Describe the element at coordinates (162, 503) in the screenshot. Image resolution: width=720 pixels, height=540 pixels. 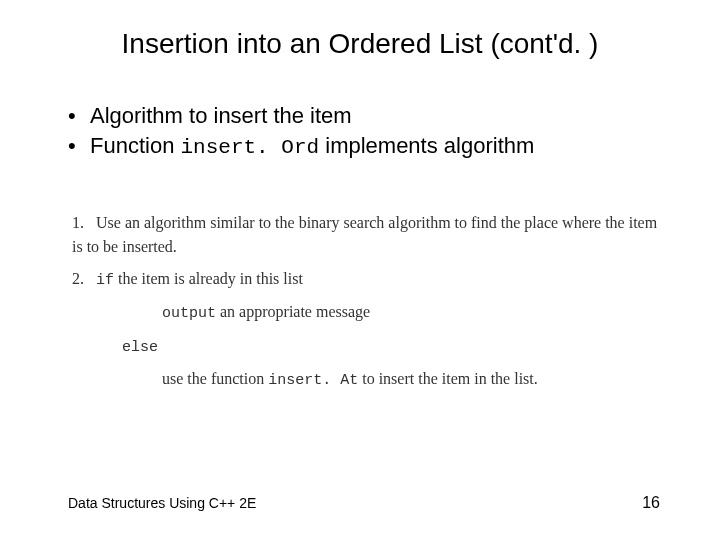
I see `footer-left: Data Structures Using C++ 2E` at that location.